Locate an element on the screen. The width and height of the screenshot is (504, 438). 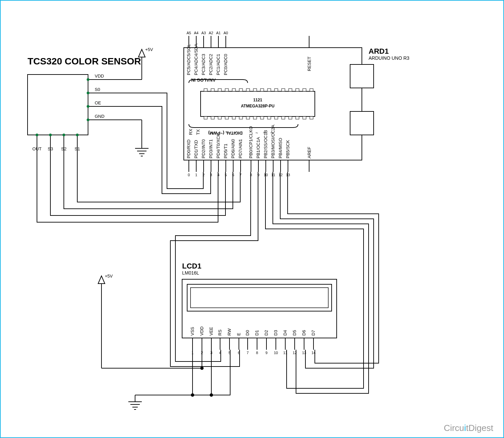
svg-text: PD0/RXD is located at coordinates (189, 149).